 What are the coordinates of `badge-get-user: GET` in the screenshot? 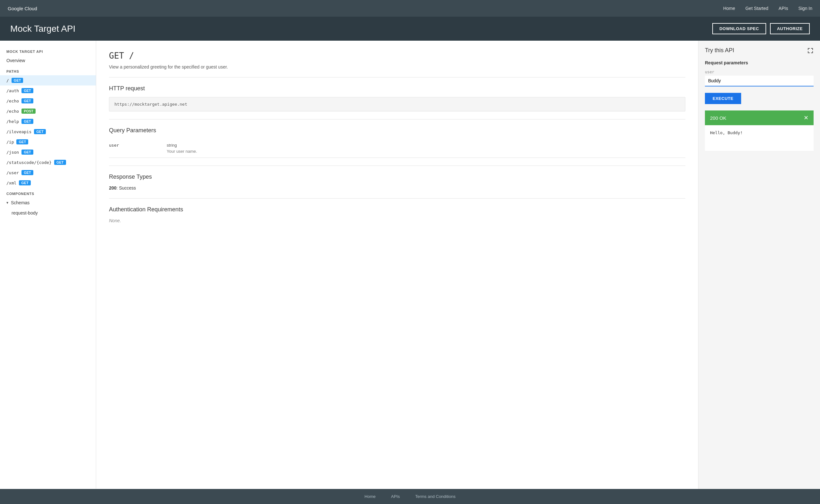 It's located at (27, 173).